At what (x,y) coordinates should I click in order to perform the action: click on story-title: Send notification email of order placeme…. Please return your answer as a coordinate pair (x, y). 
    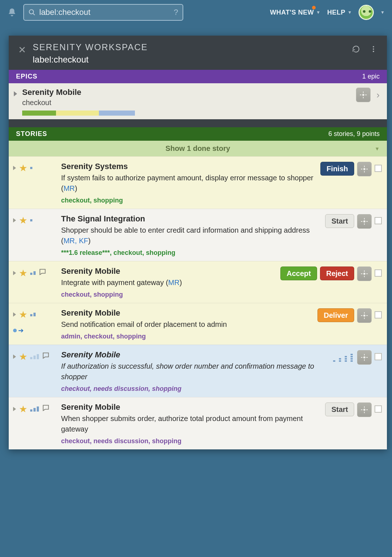
    Looking at the image, I should click on (187, 324).